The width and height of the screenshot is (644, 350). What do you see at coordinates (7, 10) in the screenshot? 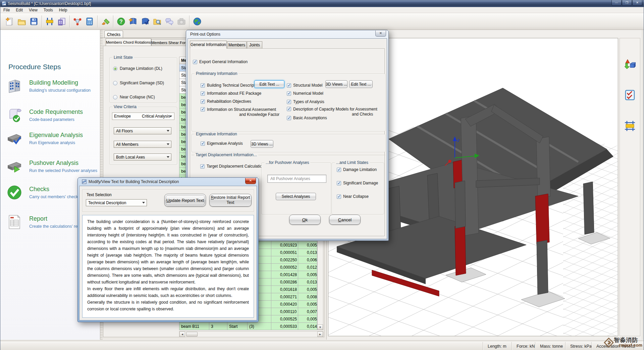
I see `menu-file: File` at bounding box center [7, 10].